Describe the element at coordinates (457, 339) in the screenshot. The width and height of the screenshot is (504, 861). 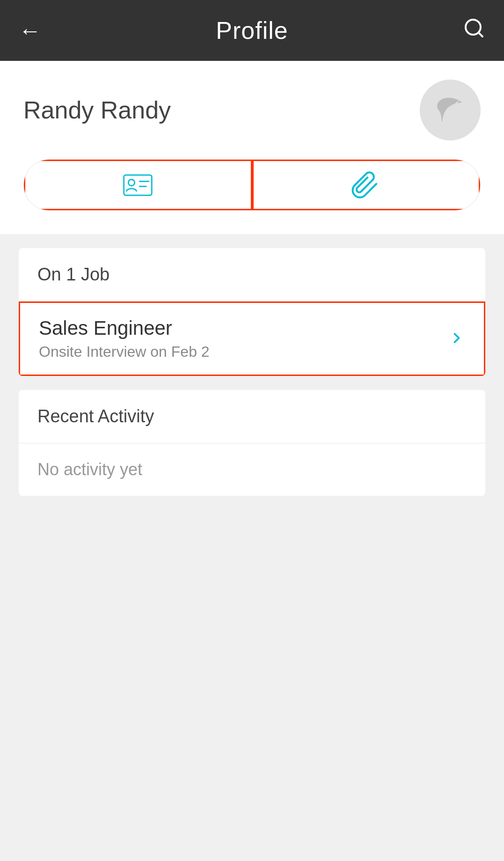
I see `chevron-right-icon` at that location.